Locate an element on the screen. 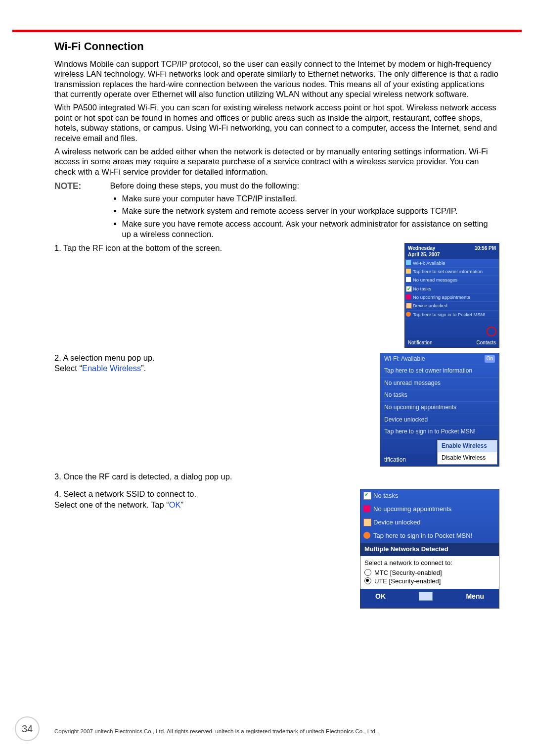  network-option-mtc: MTC [Security-enabled] is located at coordinates (408, 573).